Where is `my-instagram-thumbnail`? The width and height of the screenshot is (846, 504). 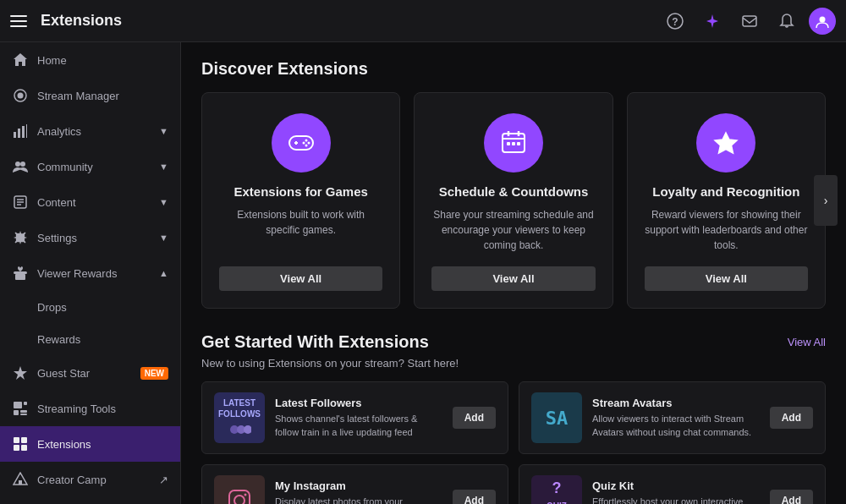 my-instagram-thumbnail is located at coordinates (239, 490).